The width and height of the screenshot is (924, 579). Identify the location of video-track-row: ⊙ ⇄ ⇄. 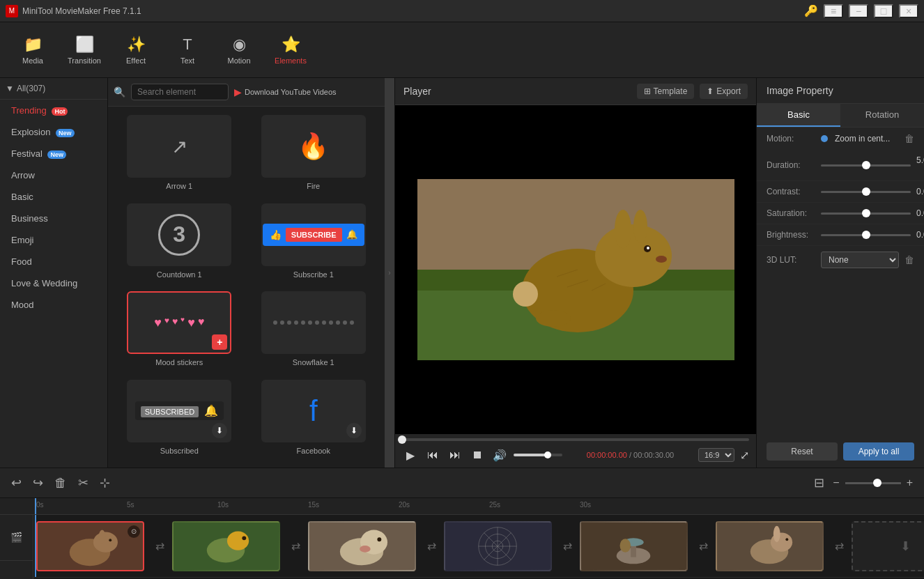
(479, 546).